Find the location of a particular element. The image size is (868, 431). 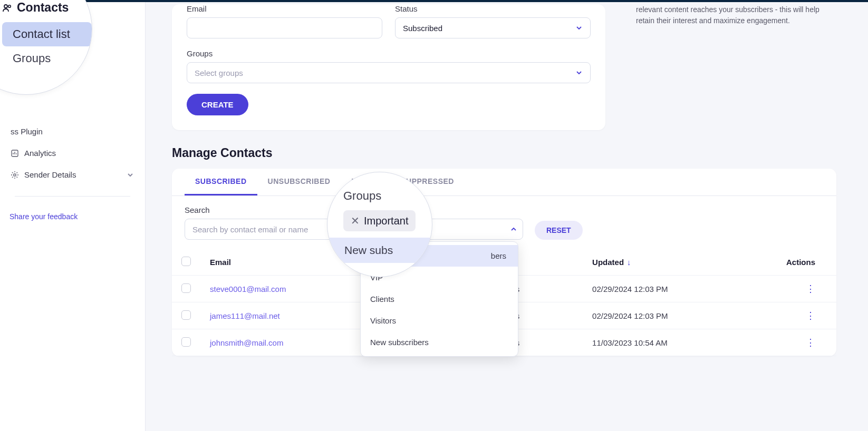

col-email: Email is located at coordinates (278, 262).